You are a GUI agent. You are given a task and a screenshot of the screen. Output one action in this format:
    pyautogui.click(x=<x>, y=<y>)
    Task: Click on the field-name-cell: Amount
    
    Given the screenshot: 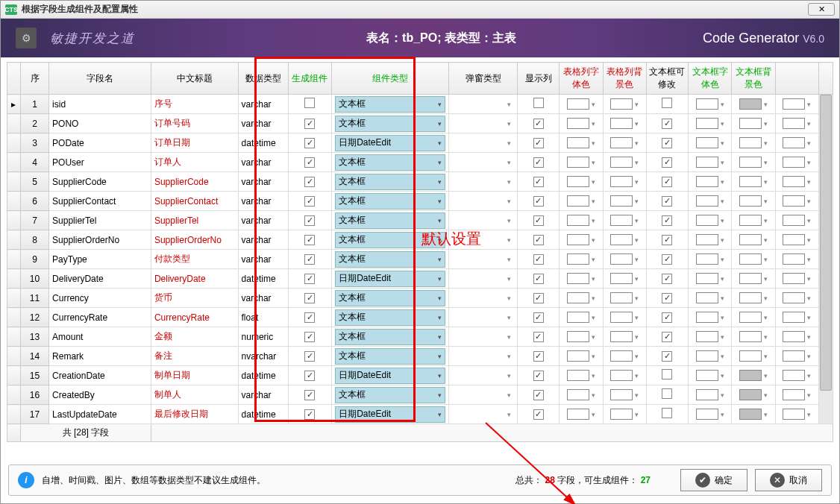 What is the action you would take?
    pyautogui.click(x=100, y=337)
    